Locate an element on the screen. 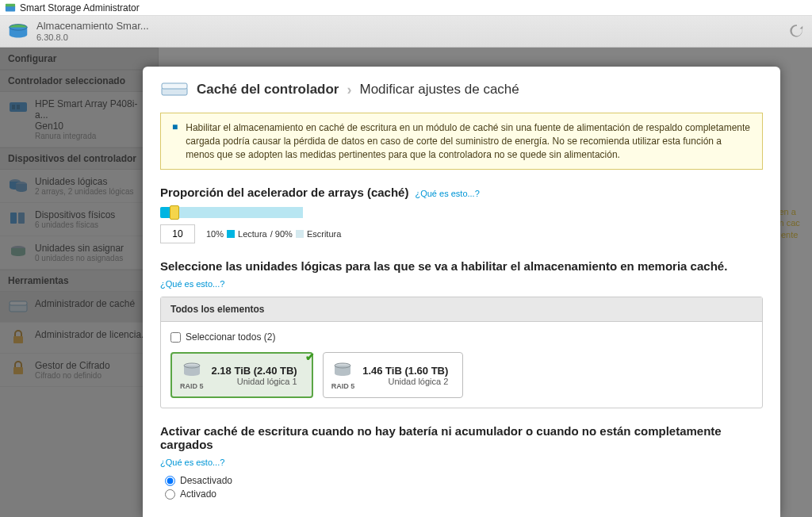 This screenshot has width=812, height=517. ratio-legend: 10% Lectura / 90% Escritura is located at coordinates (274, 234).